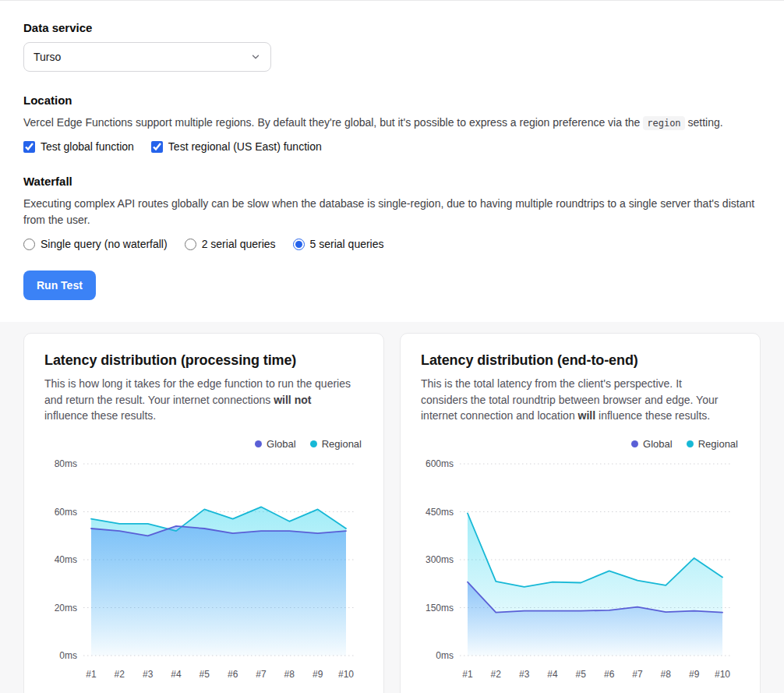 The width and height of the screenshot is (784, 693). What do you see at coordinates (231, 244) in the screenshot?
I see `radio-2-serial-queries: 2 serial queries` at bounding box center [231, 244].